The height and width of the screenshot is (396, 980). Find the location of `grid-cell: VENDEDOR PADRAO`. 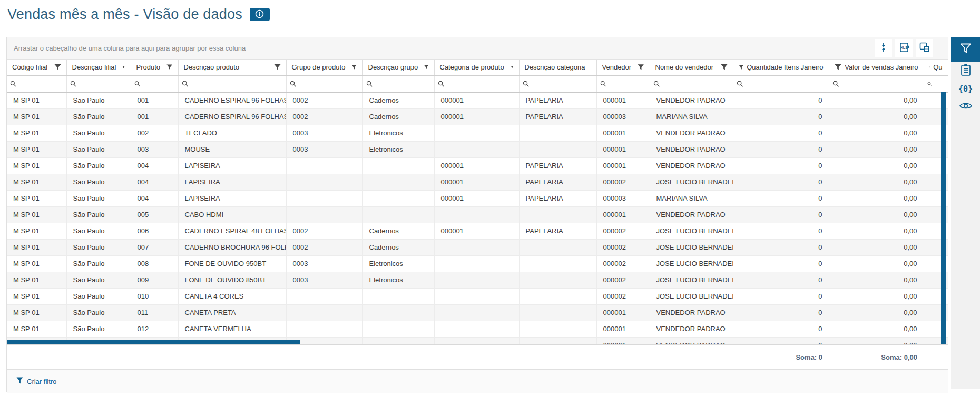

grid-cell: VENDEDOR PADRAO is located at coordinates (691, 150).